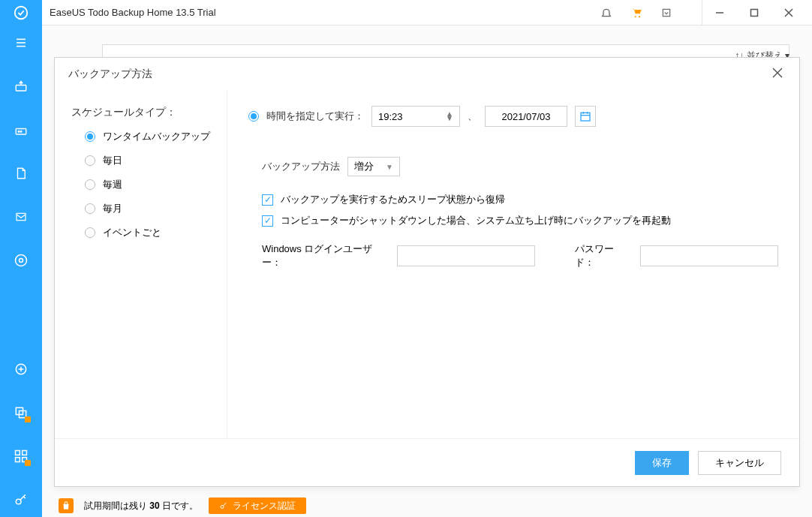 The height and width of the screenshot is (517, 812). What do you see at coordinates (144, 113) in the screenshot?
I see `schedule-type-label: スケジュールタイプ：` at bounding box center [144, 113].